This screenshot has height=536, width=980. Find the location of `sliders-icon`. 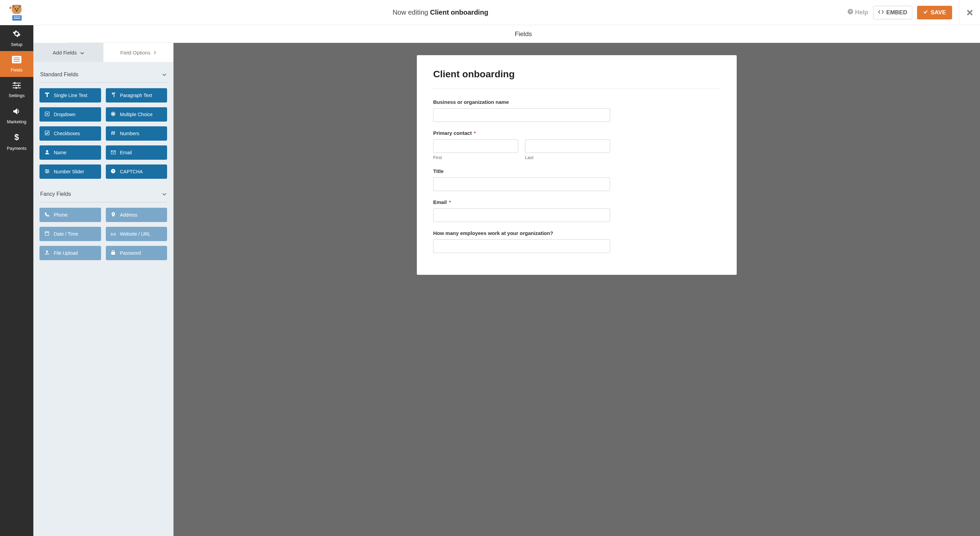

sliders-icon is located at coordinates (17, 87).